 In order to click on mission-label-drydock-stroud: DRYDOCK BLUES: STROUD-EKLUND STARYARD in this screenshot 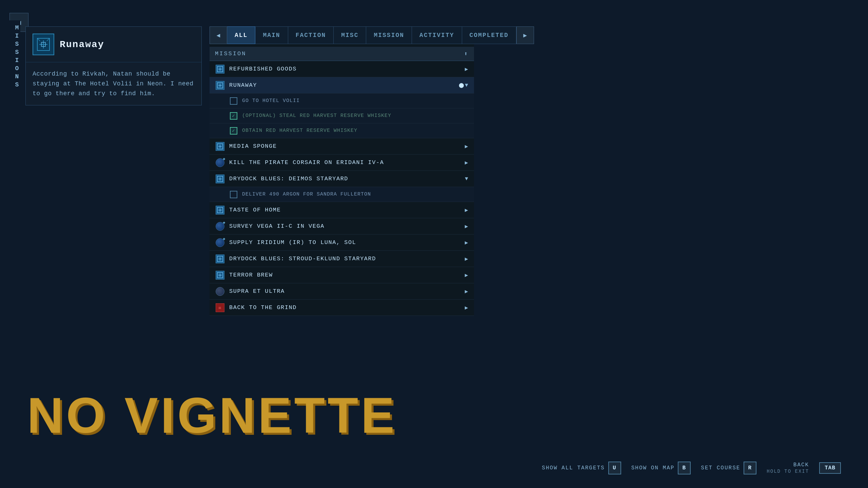, I will do `click(347, 259)`.